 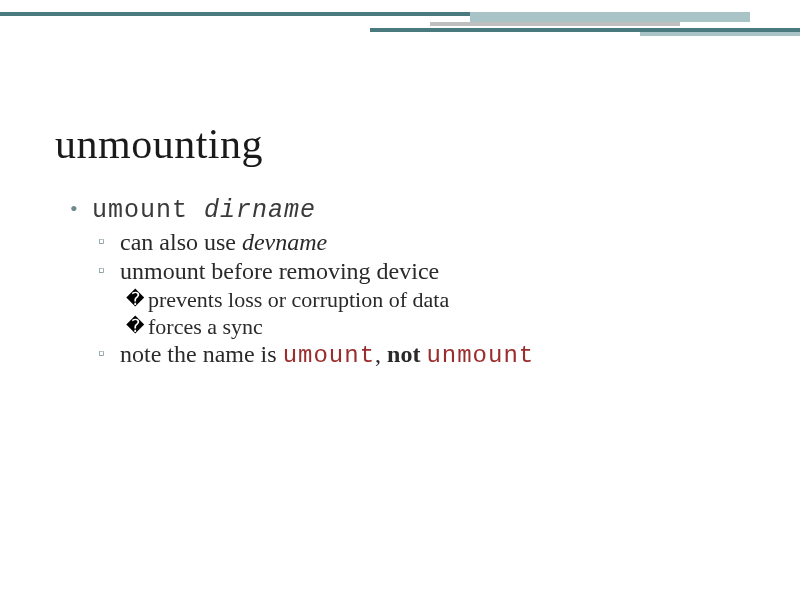 I want to click on decorative-top-border, so click(x=400, y=20).